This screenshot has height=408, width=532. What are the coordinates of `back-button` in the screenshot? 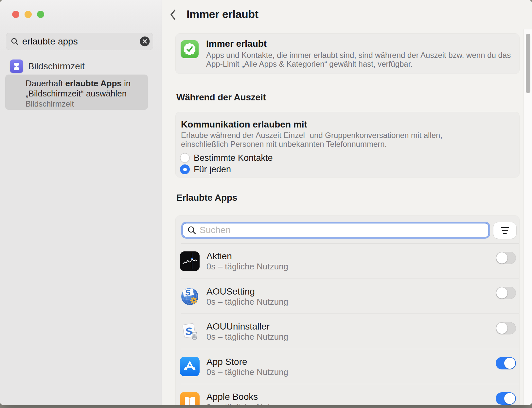 It's located at (173, 15).